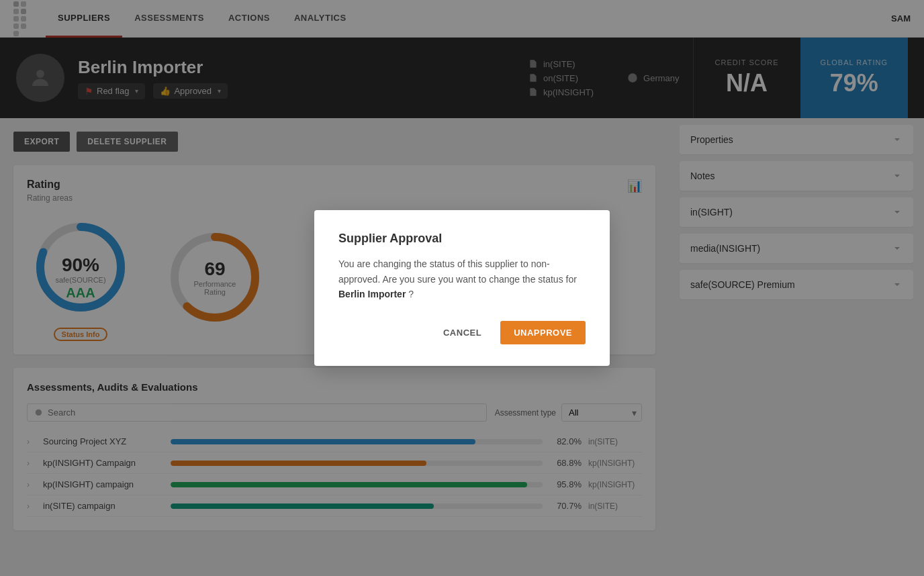 The width and height of the screenshot is (924, 576). I want to click on modal-title: Supplier Approval, so click(462, 239).